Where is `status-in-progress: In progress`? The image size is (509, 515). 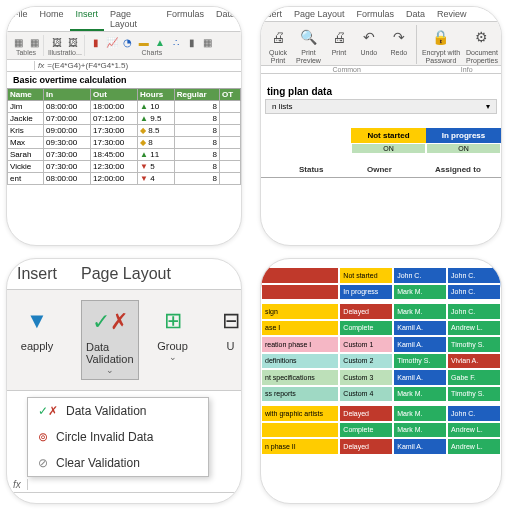
status-in-progress: In progress is located at coordinates (464, 136).